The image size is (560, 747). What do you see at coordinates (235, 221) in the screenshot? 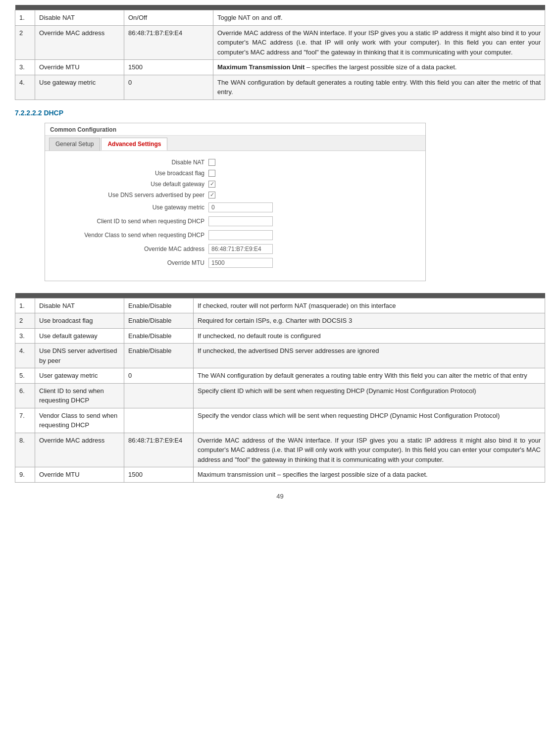
I see `config-field-row: Client ID to send when requesting DHCP` at bounding box center [235, 221].